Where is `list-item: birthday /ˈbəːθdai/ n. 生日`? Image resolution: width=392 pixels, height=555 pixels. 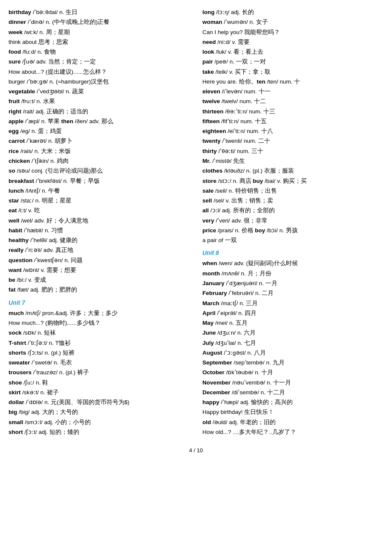 list-item: birthday /ˈbəːθdai/ n. 生日 is located at coordinates (99, 12).